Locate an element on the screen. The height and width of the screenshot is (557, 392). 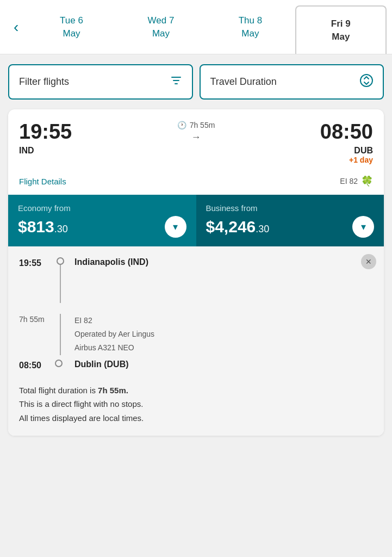
date-tab-thu-line1: Thu 8 is located at coordinates (250, 21).